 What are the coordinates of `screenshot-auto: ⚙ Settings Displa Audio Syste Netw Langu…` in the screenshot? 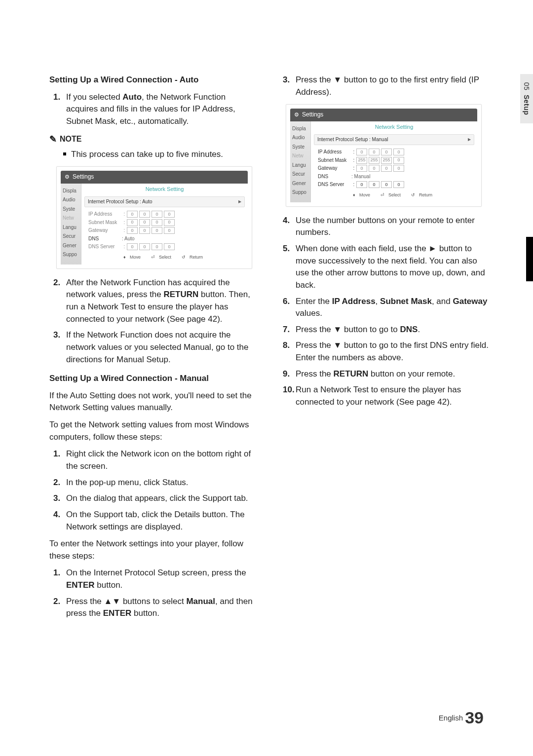 It's located at (154, 217).